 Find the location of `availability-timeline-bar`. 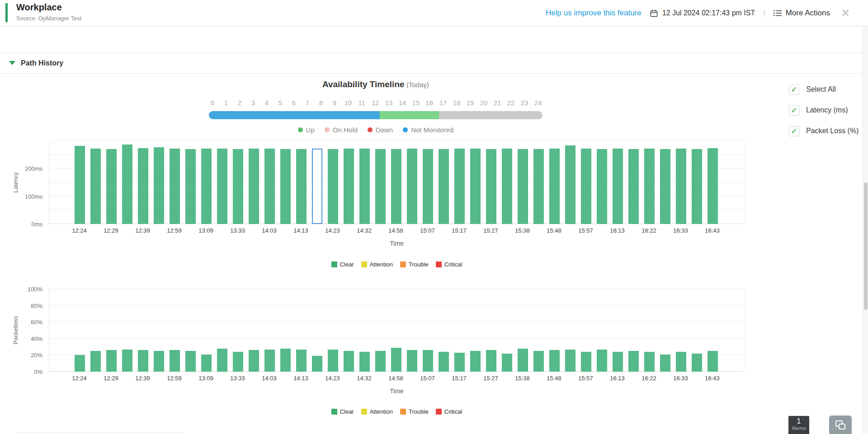

availability-timeline-bar is located at coordinates (376, 115).